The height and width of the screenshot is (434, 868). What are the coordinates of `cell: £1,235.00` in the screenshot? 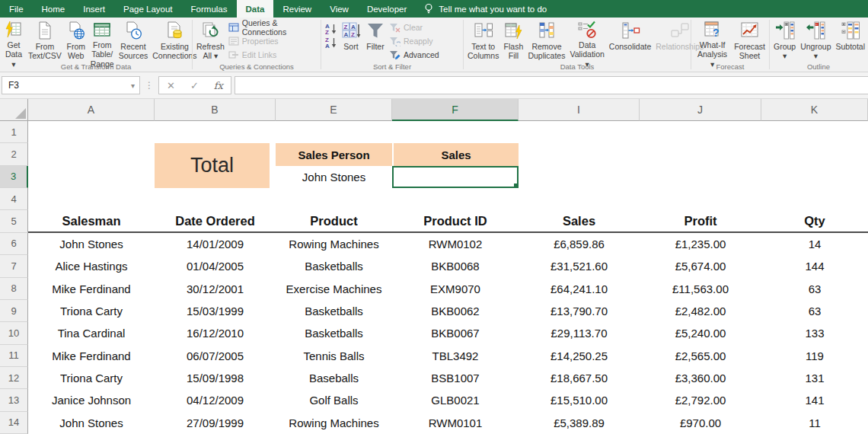 It's located at (700, 244).